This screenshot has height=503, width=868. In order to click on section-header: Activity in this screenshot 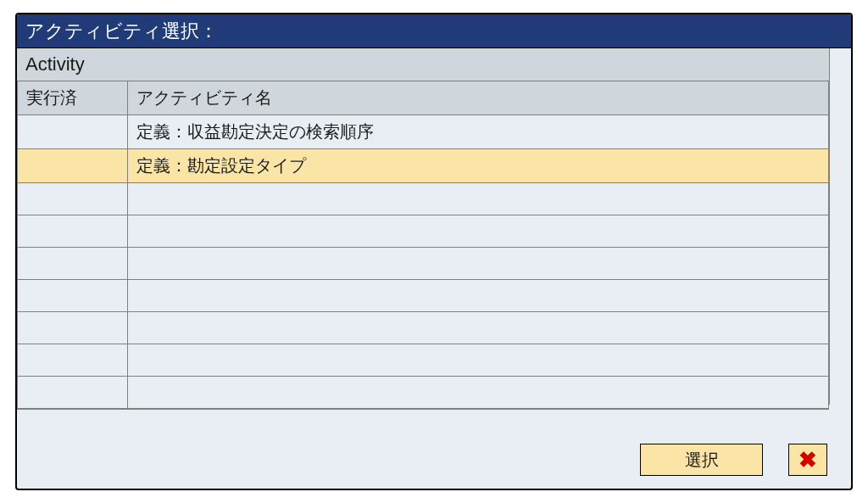, I will do `click(423, 64)`.